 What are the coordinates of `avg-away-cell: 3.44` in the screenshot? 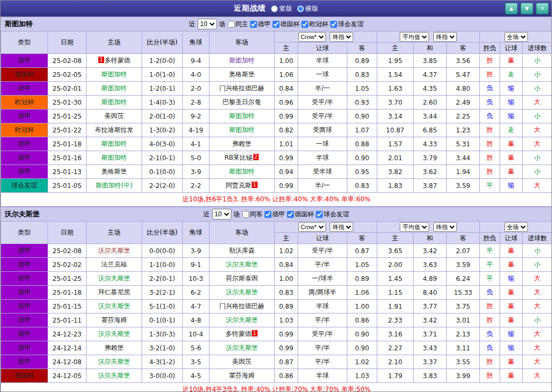 It's located at (463, 158).